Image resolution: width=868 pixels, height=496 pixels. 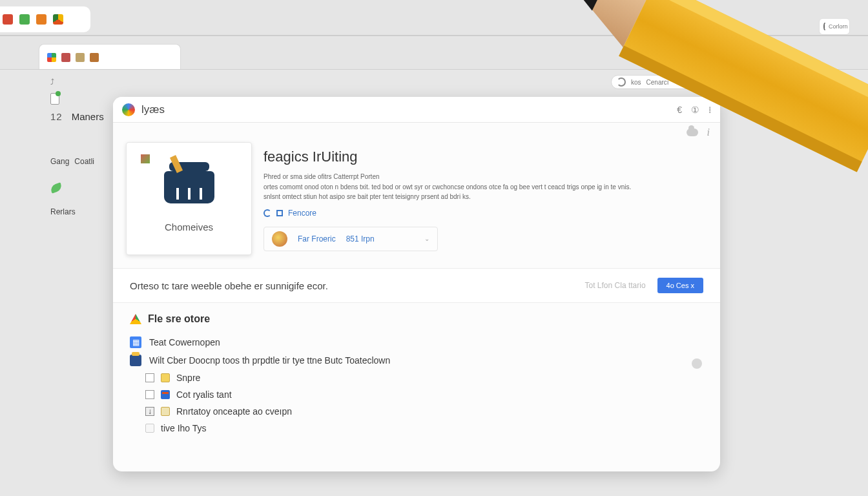 What do you see at coordinates (417, 411) in the screenshot?
I see `list-item: ↓ Rnrtatoy onceapte ao cveıpn` at bounding box center [417, 411].